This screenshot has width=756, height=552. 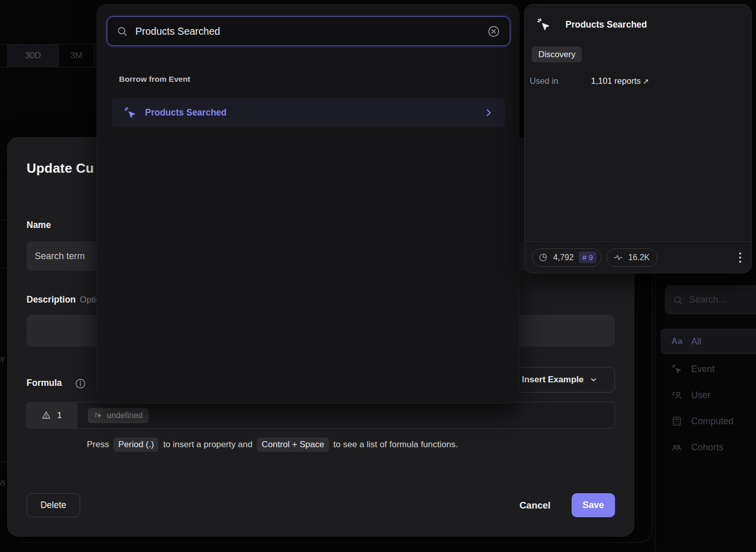 I want to click on calculator-icon, so click(x=677, y=421).